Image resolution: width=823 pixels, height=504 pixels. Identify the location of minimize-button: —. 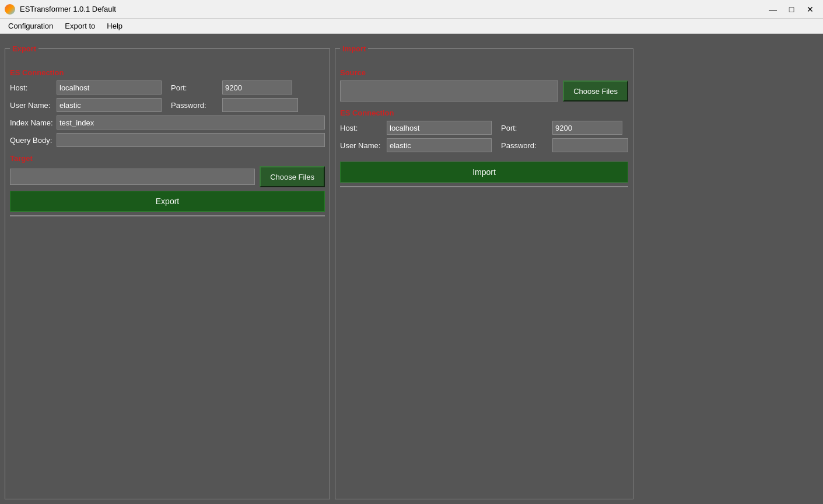
(773, 9).